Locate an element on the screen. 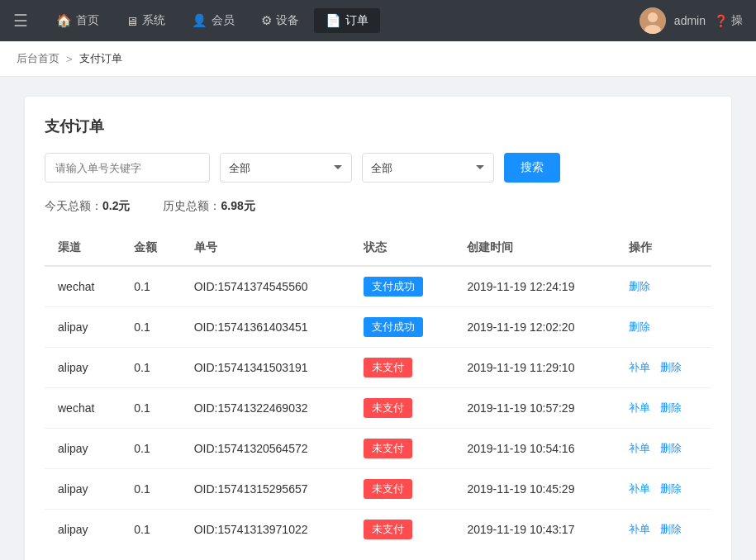 The height and width of the screenshot is (560, 756). hamburger-menu: ☰ is located at coordinates (21, 21).